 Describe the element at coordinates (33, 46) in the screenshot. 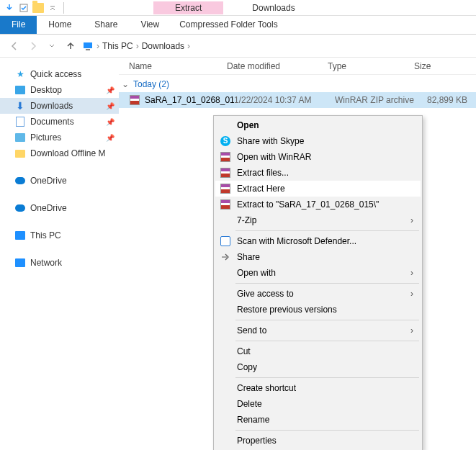

I see `forward-button` at that location.